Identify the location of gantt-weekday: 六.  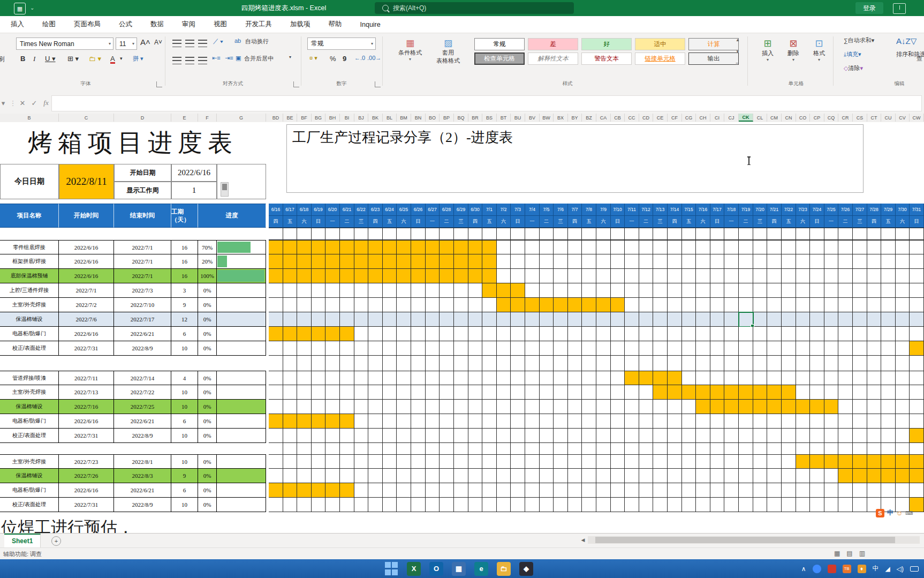
(703, 222).